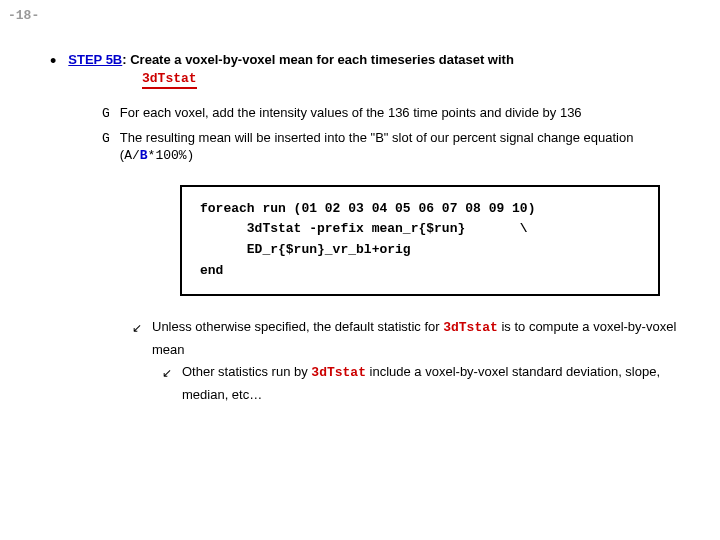 The height and width of the screenshot is (540, 720). I want to click on sub-point: G The resulting mean will be inserted in…, so click(401, 147).